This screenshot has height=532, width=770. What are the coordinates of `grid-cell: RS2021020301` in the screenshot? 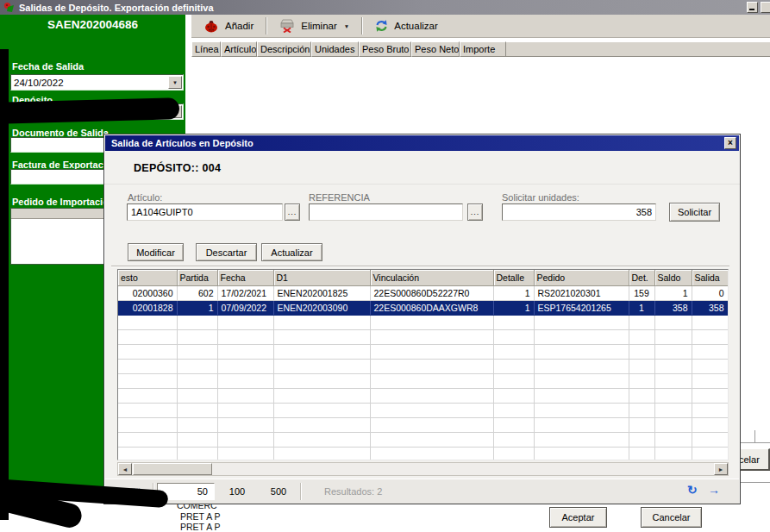 It's located at (581, 293).